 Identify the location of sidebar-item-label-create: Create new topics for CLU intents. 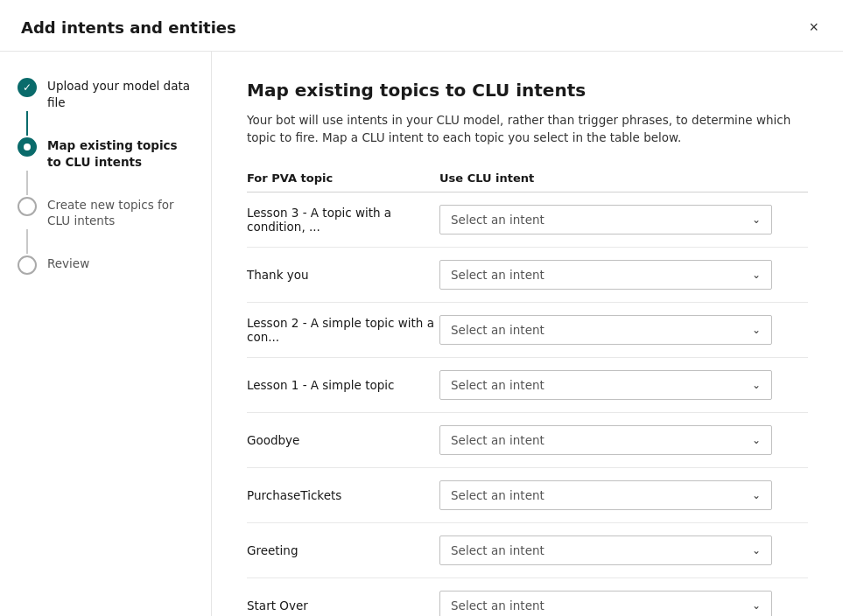
(119, 213).